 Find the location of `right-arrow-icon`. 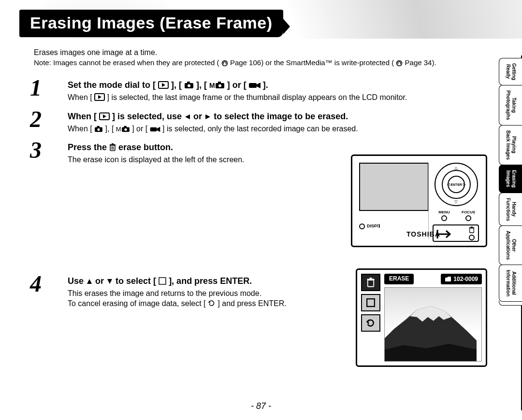

right-arrow-icon is located at coordinates (208, 117).